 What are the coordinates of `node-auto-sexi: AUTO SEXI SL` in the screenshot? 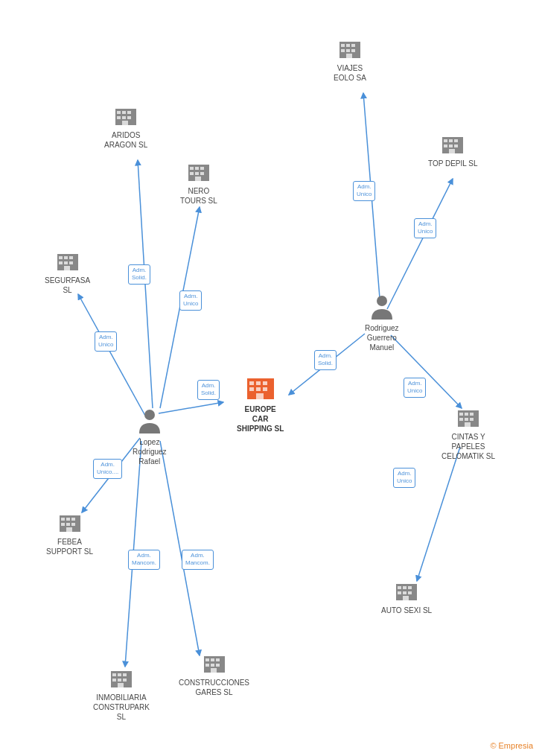 It's located at (406, 597).